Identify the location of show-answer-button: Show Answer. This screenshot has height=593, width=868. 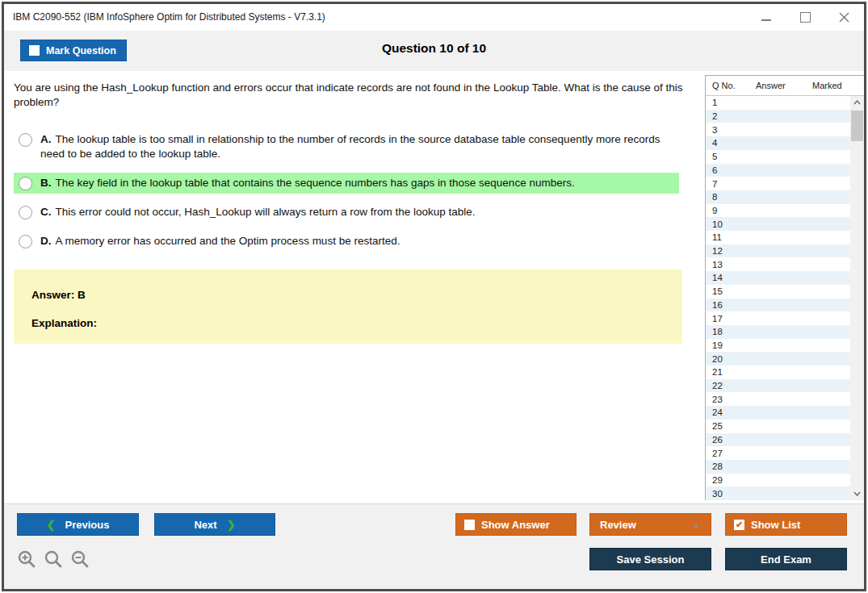
(516, 524).